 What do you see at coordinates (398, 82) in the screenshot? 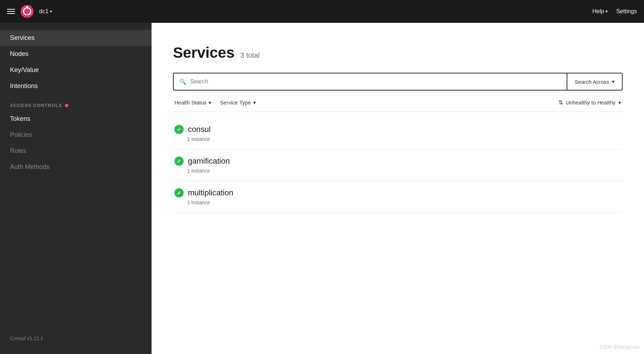
I see `search-bar: 🔍 Search Across ▾` at bounding box center [398, 82].